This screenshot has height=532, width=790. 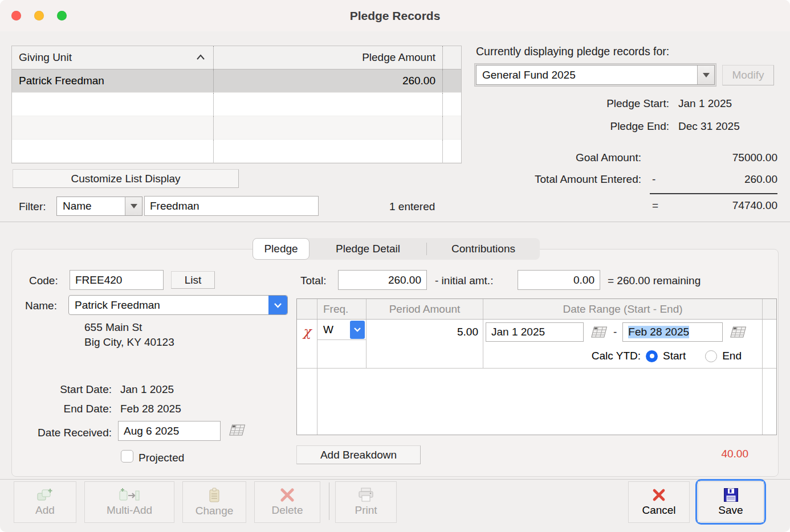 I want to click on breakdown-empty-area, so click(x=537, y=402).